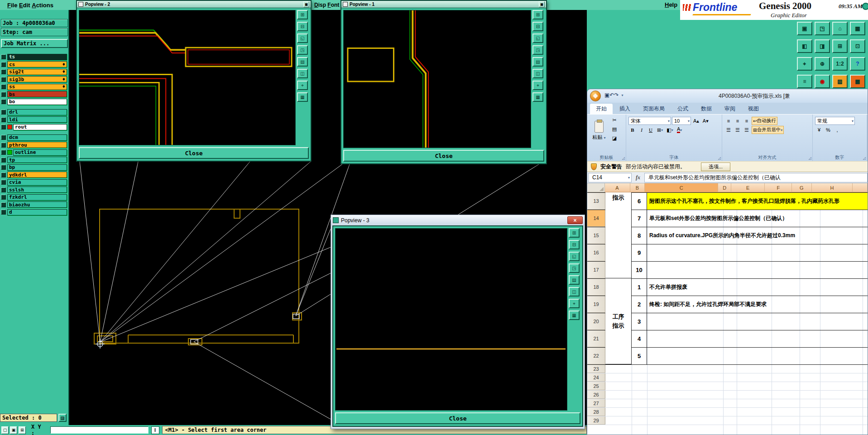 This screenshot has width=868, height=435. What do you see at coordinates (729, 121) in the screenshot?
I see `align-top-button: ≡` at bounding box center [729, 121].